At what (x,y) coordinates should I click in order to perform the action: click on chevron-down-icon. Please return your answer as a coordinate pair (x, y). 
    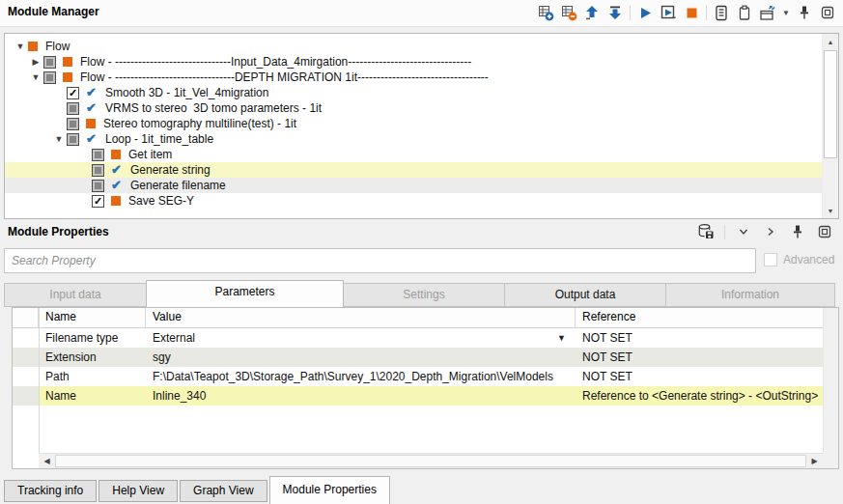
    Looking at the image, I should click on (744, 232).